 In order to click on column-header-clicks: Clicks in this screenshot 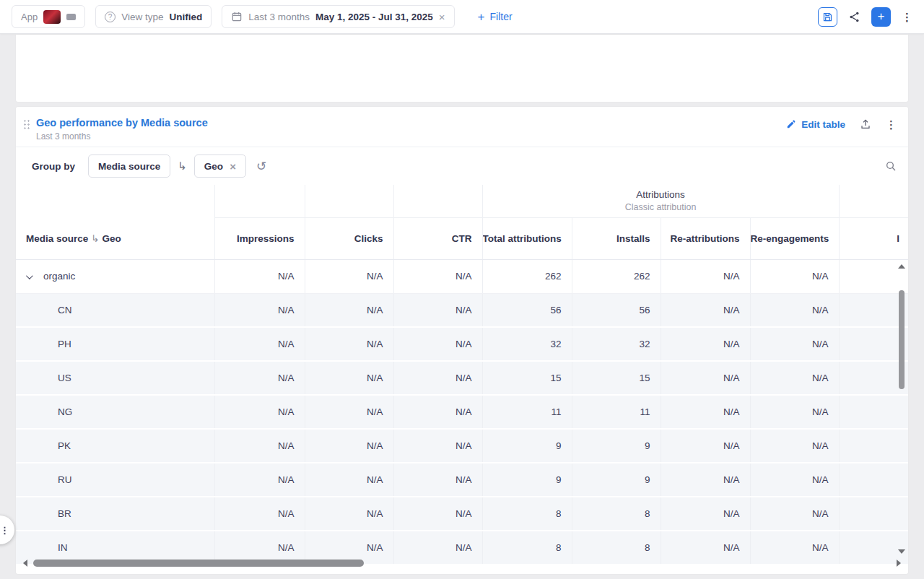, I will do `click(349, 238)`.